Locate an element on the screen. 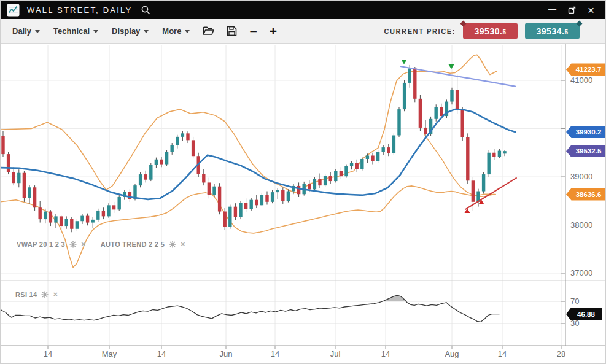 The image size is (606, 364). overlay-indicator-labels: VWAP 20 1 2 3 × AUTO TREND 2 2 5 × is located at coordinates (101, 244).